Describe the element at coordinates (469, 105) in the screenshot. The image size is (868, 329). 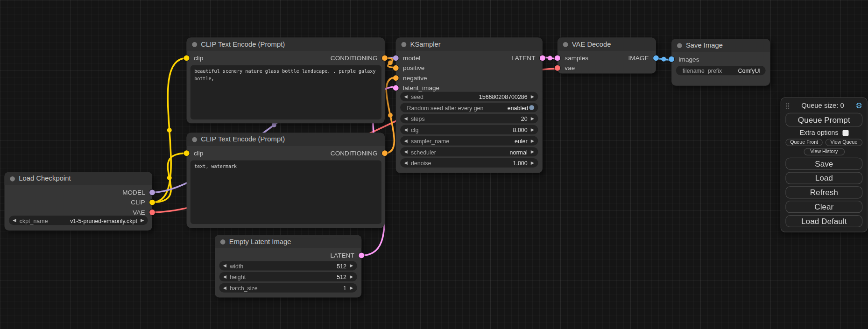
I see `node-ksampler: KSampler model LATENT positive negative …` at that location.